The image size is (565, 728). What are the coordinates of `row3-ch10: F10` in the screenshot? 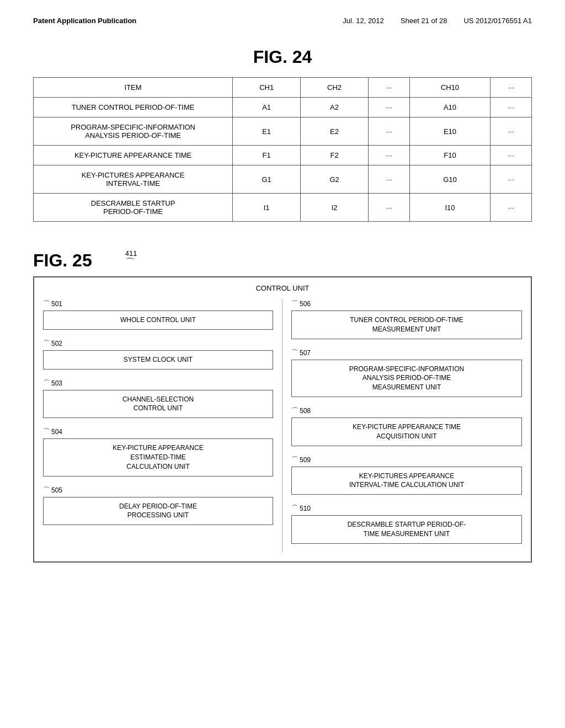 It's located at (450, 156).